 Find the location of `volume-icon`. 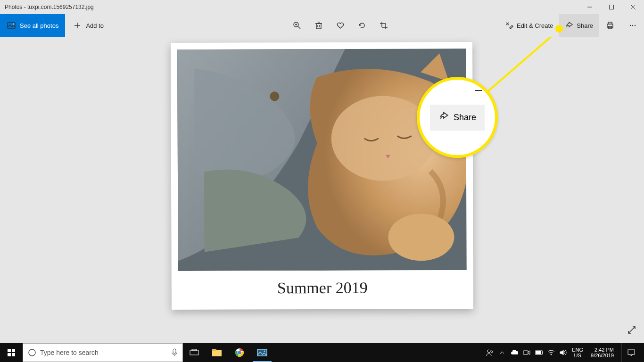

volume-icon is located at coordinates (563, 353).